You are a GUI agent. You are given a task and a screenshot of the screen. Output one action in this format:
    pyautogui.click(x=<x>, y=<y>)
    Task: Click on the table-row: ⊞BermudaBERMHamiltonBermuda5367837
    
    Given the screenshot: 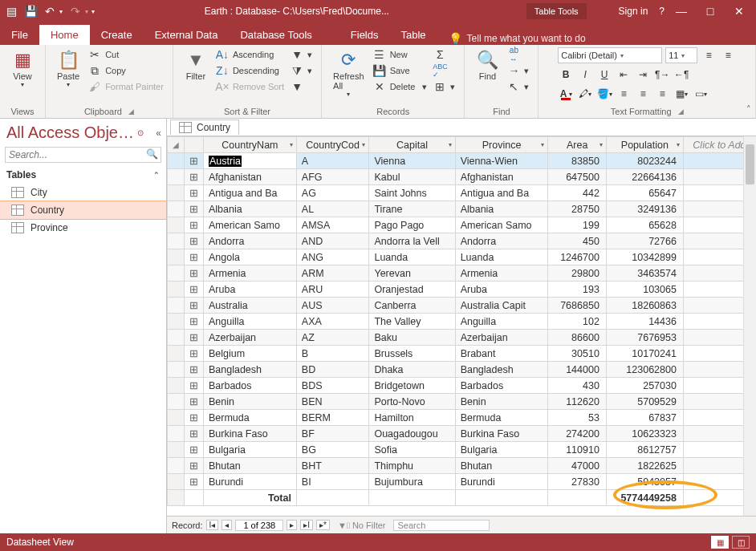 What is the action you would take?
    pyautogui.click(x=462, y=418)
    